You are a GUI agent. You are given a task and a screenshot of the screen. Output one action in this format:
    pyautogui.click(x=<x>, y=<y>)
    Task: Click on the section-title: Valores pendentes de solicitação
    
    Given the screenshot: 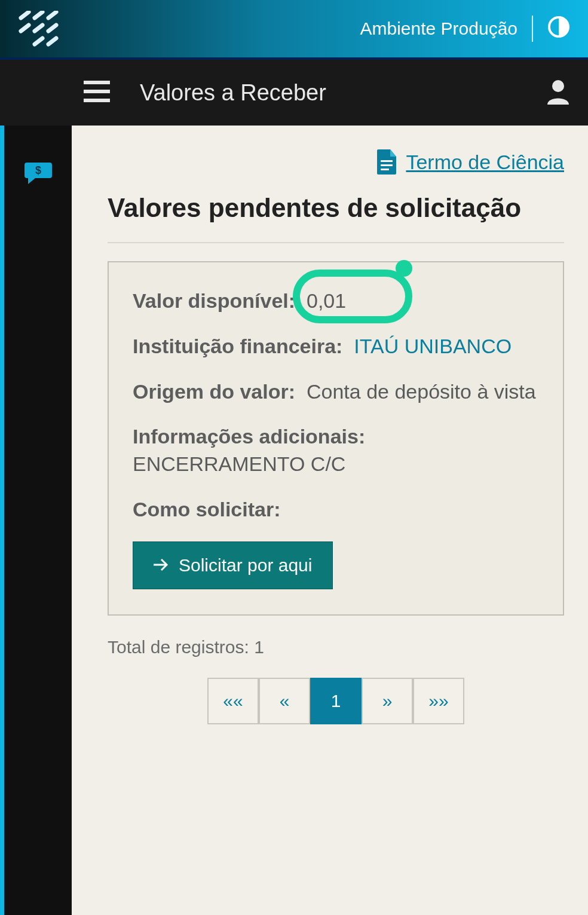 What is the action you would take?
    pyautogui.click(x=336, y=218)
    